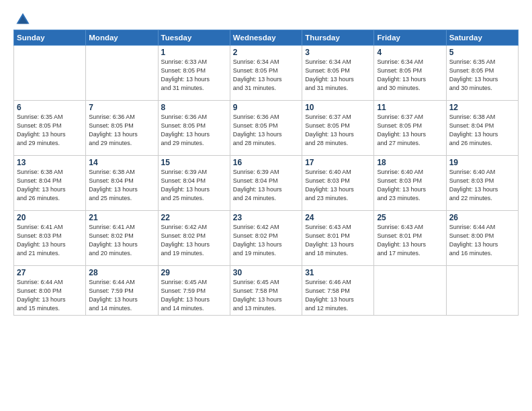 This screenshot has height=411, width=532. I want to click on day-number: 27, so click(50, 273).